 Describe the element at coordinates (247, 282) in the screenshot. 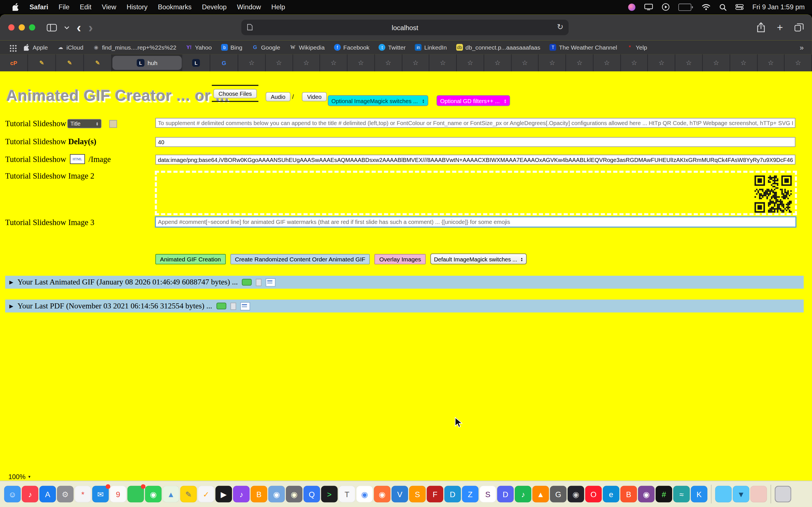

I see `gif-preview-icon` at that location.